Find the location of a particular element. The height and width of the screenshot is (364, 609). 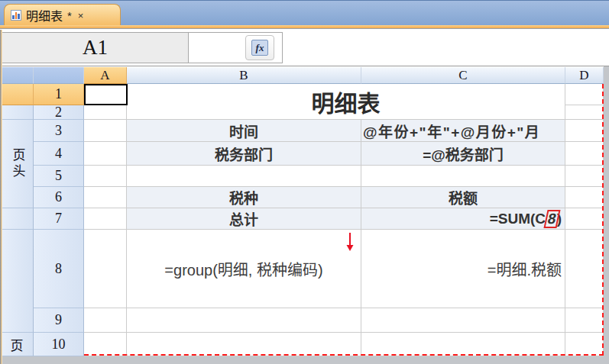

sheet-chart-icon is located at coordinates (16, 15).